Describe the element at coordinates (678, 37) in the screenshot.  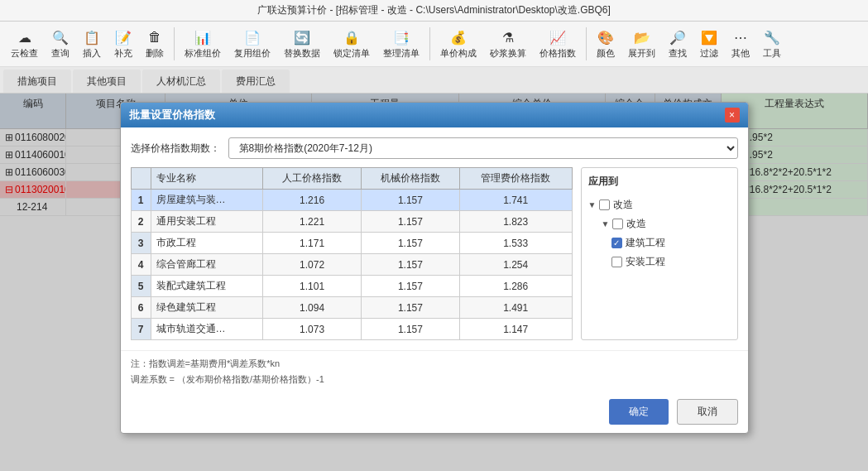
I see `find-icon: 🔎` at that location.